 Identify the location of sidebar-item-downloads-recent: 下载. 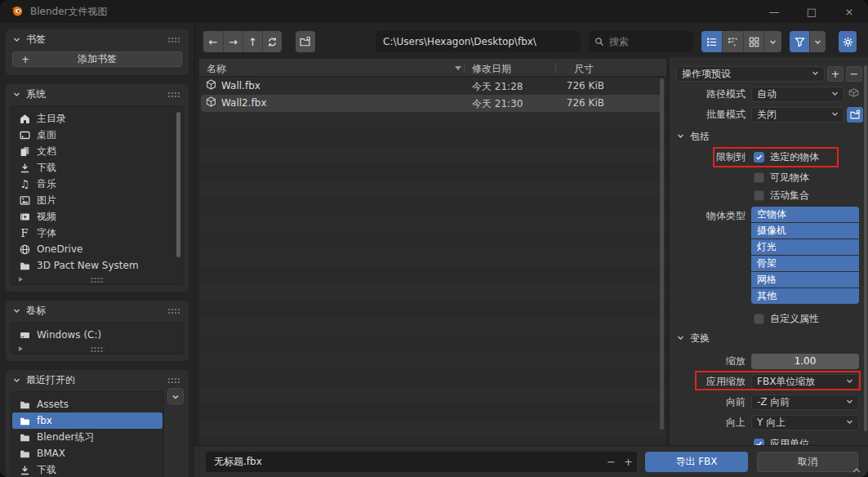
(87, 469).